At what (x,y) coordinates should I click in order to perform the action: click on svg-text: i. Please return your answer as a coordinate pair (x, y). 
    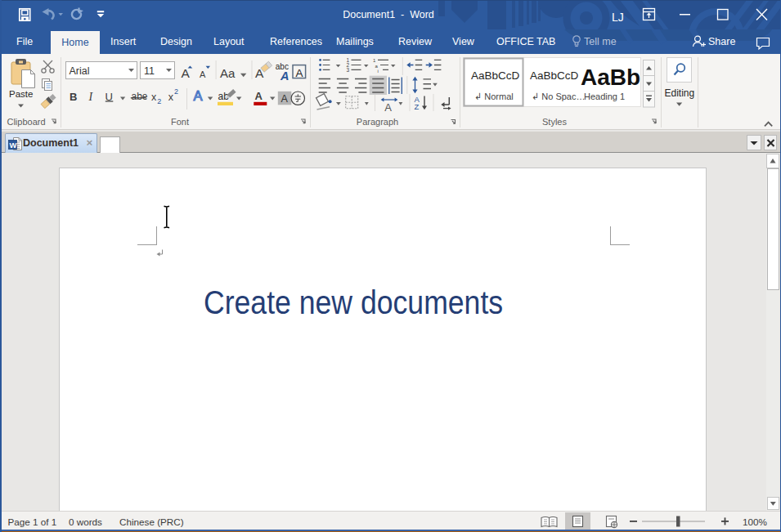
    Looking at the image, I should click on (378, 71).